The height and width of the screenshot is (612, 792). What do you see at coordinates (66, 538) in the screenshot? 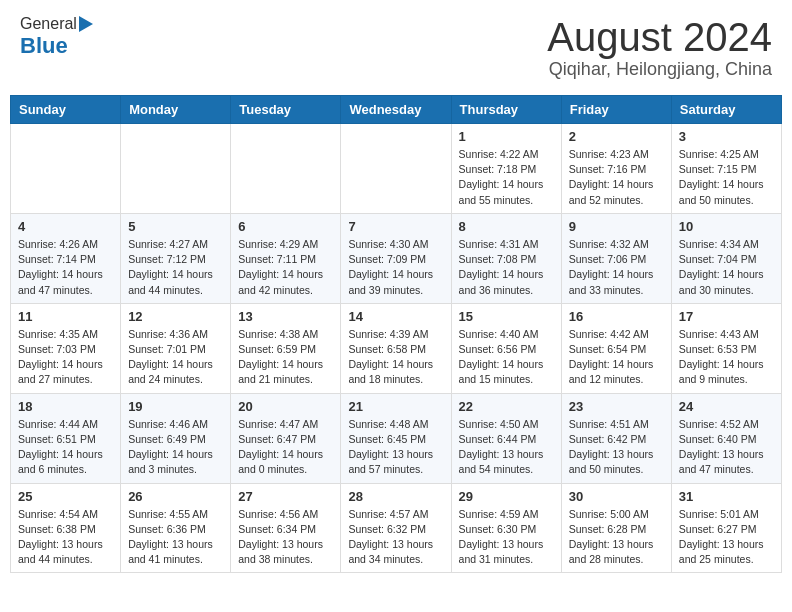
I see `day-info: Sunrise: 4:54 AM Sunset: 6:38 PM Dayligh…` at bounding box center [66, 538].